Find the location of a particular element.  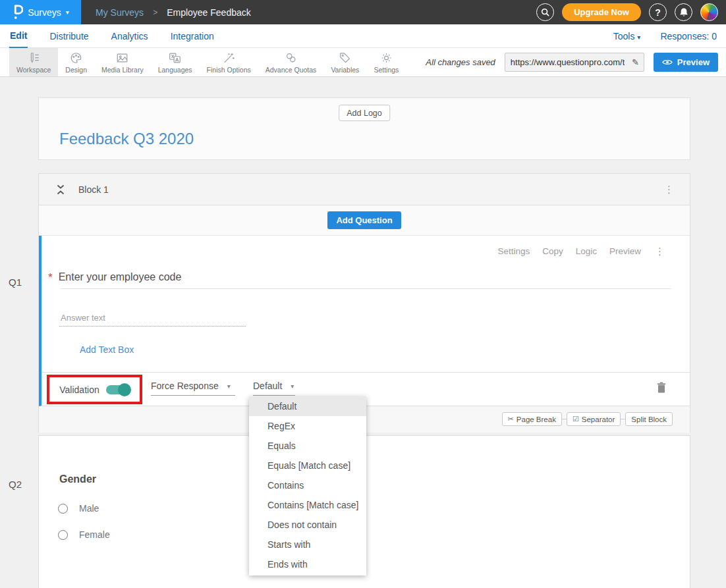

bell-icon is located at coordinates (684, 12).